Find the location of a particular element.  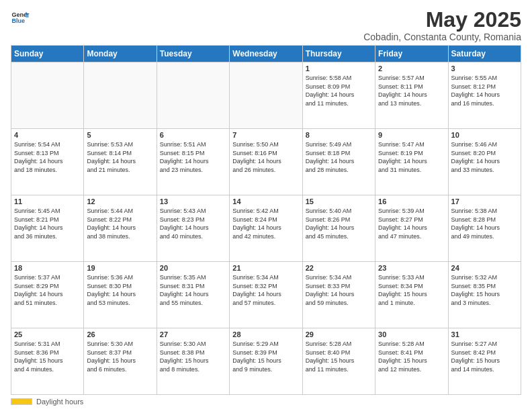

day-info: Sunrise: 5:33 AM Sunset: 8:34 PM Dayligh… is located at coordinates (411, 290).